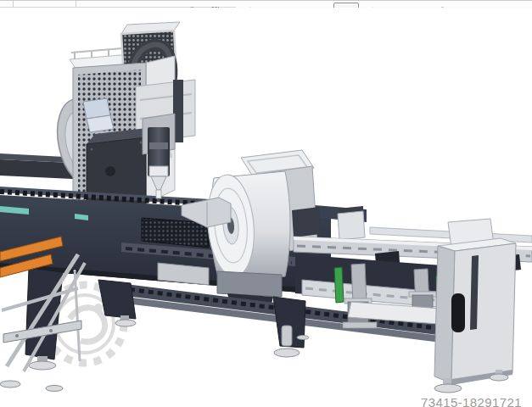 The width and height of the screenshot is (532, 407). I want to click on unloading-stand, so click(475, 315).